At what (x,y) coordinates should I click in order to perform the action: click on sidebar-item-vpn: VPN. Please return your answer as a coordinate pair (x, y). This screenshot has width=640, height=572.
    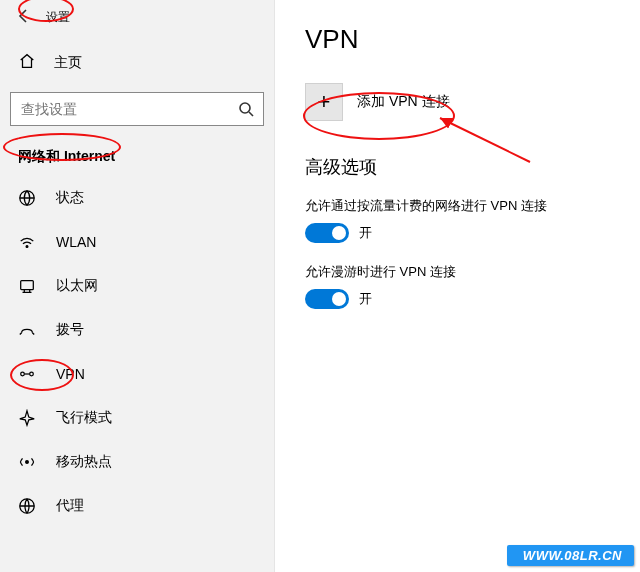
    Looking at the image, I should click on (137, 374).